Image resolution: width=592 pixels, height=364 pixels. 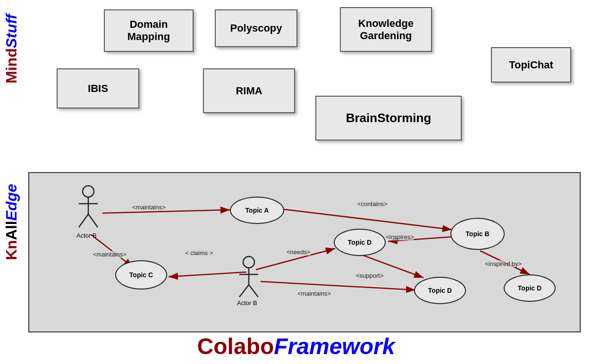 I want to click on mind-text: Mind, so click(x=11, y=66).